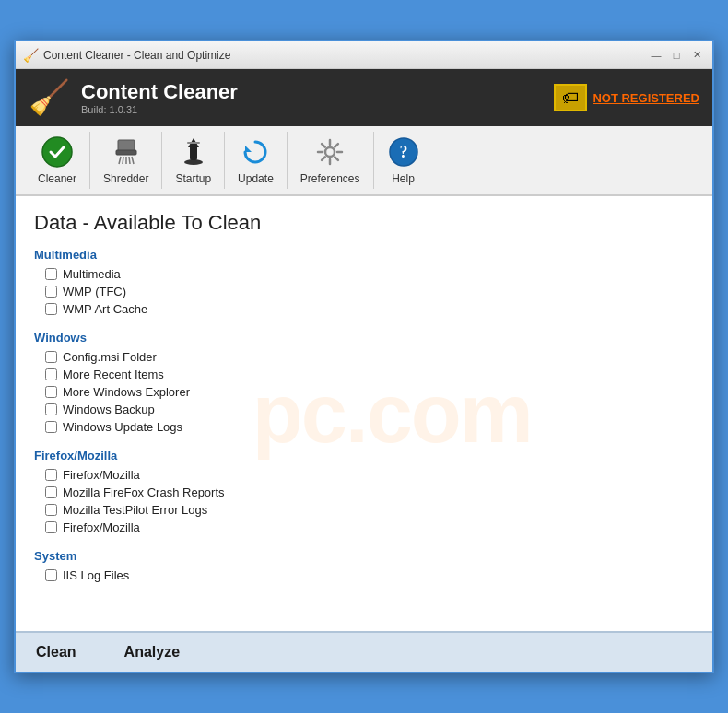  What do you see at coordinates (52, 427) in the screenshot?
I see `checkbox-windows-update-logs` at bounding box center [52, 427].